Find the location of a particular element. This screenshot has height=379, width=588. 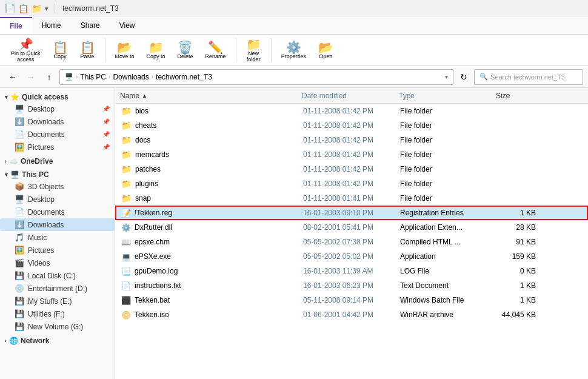

this-pc-label: This PC is located at coordinates (35, 175).